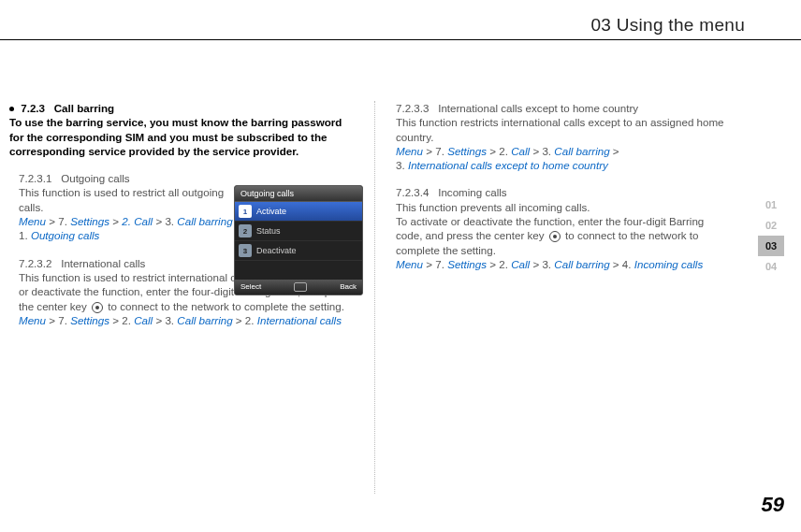 The image size is (801, 532). I want to click on sub-title: International calls except to home count…, so click(538, 108).